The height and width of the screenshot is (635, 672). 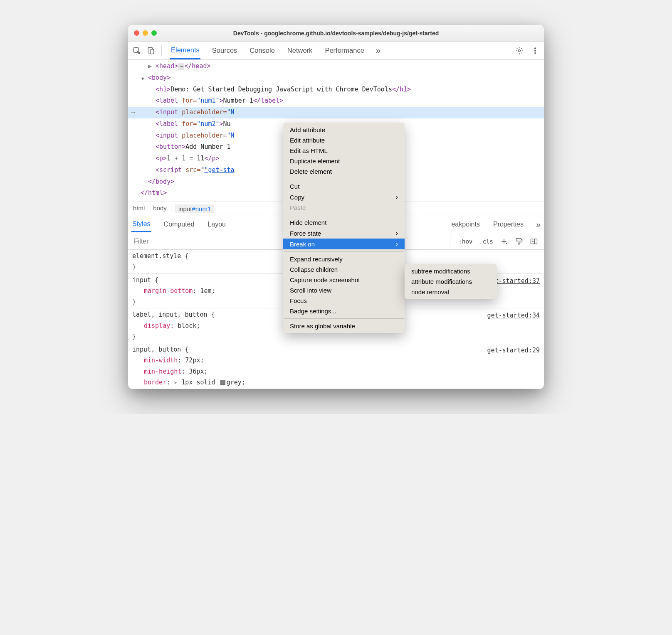 What do you see at coordinates (451, 271) in the screenshot?
I see `submenu-item: subtree modifications` at bounding box center [451, 271].